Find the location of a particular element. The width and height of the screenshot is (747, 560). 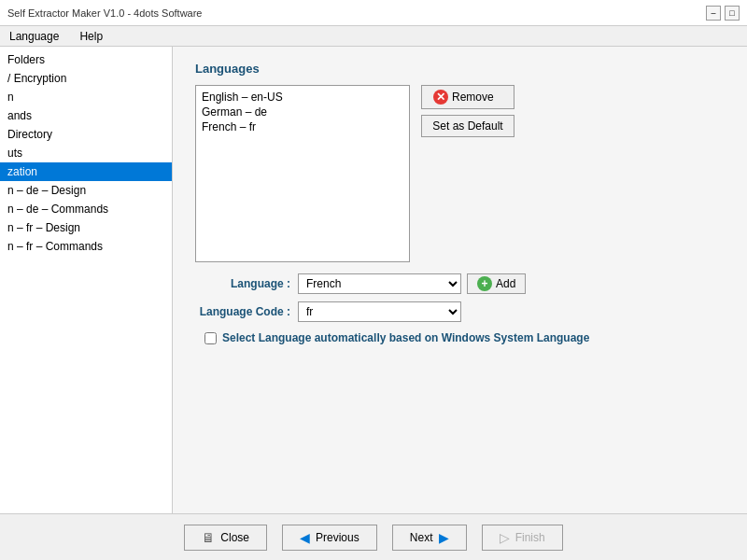

sidebar-item-n-de-design: n – de – Design is located at coordinates (86, 190).